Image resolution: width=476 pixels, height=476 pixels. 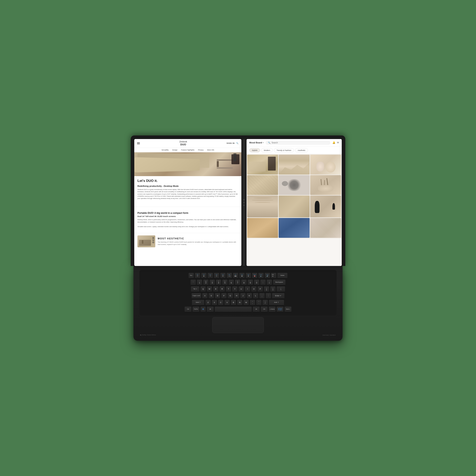 What do you see at coordinates (263, 282) in the screenshot?
I see `key-minus: _-` at bounding box center [263, 282].